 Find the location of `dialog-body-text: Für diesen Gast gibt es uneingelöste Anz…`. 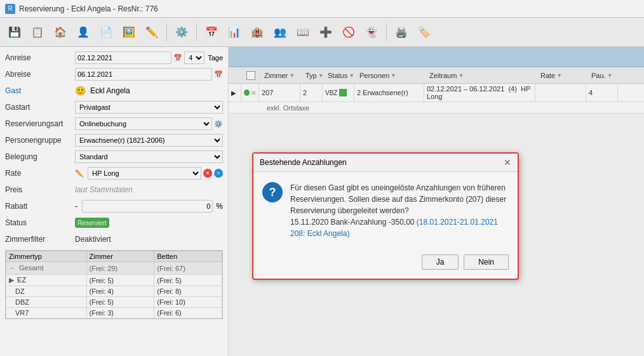

dialog-body-text: Für diesen Gast gibt es uneingelöste Anz… is located at coordinates (398, 199).